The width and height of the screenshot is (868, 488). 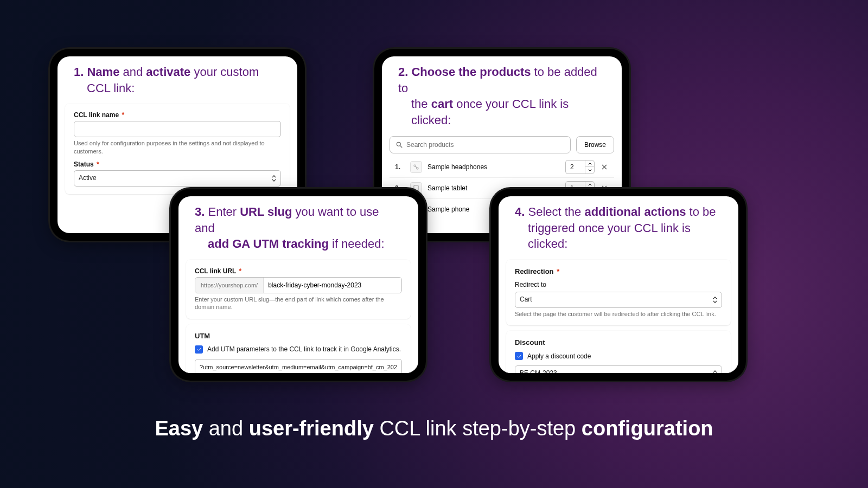 What do you see at coordinates (199, 349) in the screenshot?
I see `utm-checkbox` at bounding box center [199, 349].